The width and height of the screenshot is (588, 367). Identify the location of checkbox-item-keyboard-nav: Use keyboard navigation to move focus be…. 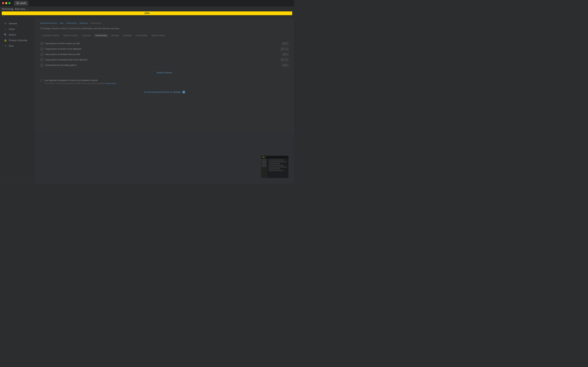
(164, 82).